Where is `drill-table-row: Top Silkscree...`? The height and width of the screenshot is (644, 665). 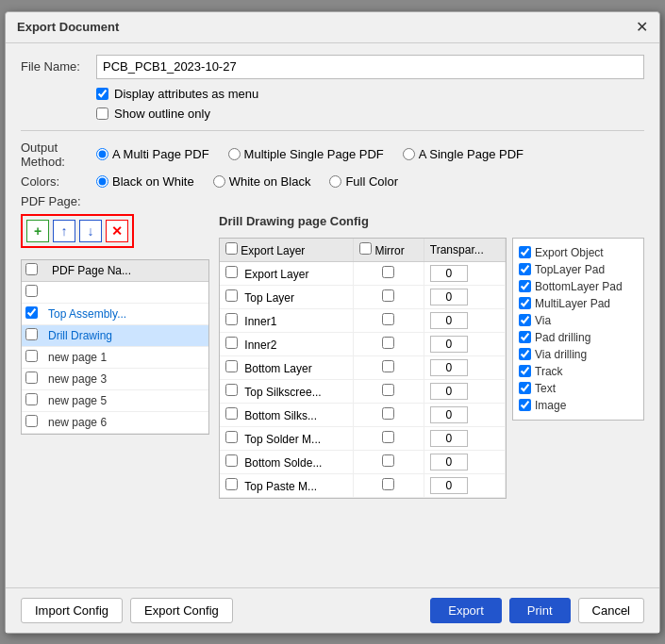
drill-table-row: Top Silkscree... is located at coordinates (362, 390).